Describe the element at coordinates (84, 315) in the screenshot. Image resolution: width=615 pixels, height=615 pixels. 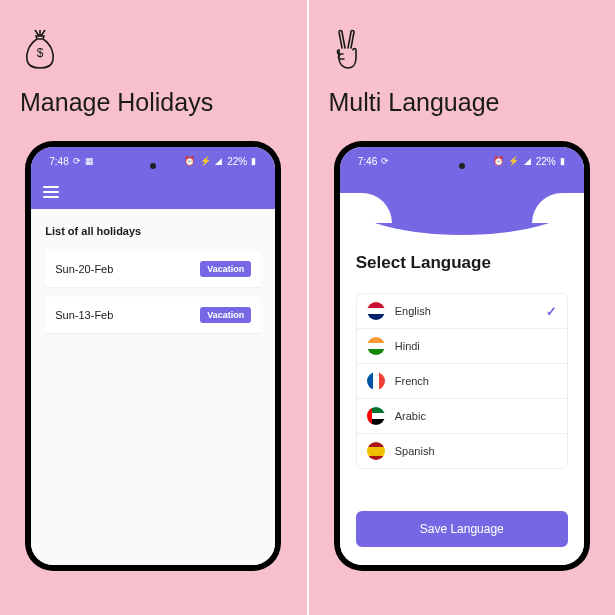
I see `holiday-date: Sun-13-Feb` at that location.